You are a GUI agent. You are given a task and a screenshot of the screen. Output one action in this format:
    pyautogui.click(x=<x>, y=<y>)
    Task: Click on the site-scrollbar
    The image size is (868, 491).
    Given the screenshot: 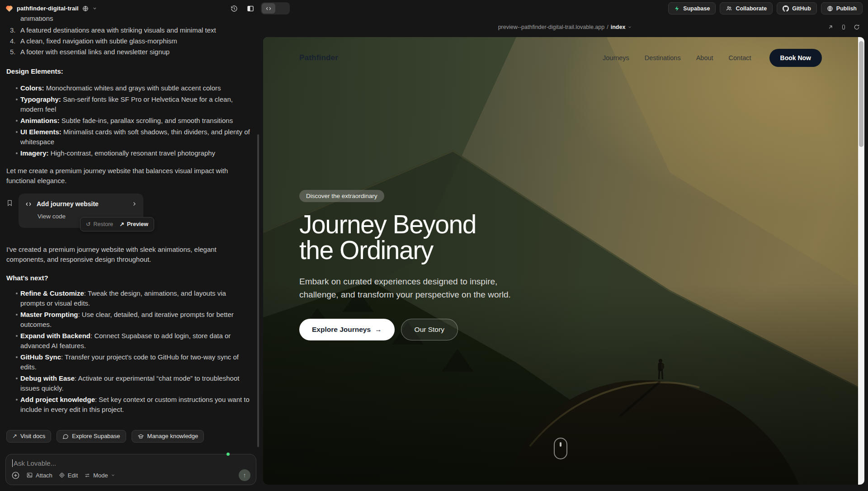 What is the action you would take?
    pyautogui.click(x=861, y=261)
    